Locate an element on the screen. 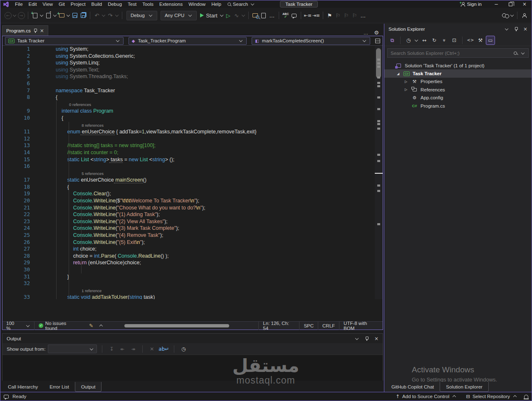  navigate-back-chevron is located at coordinates (15, 15).